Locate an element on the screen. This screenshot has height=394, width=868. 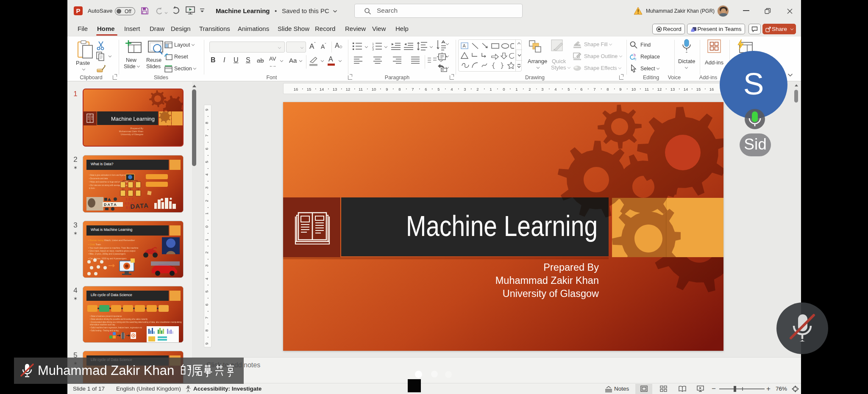
svg-text:• Bike, 2 tyres, 200kg and 2 p: • Bike, 2 tyres, 200kg and 2 passengers is located at coordinates (107, 254).